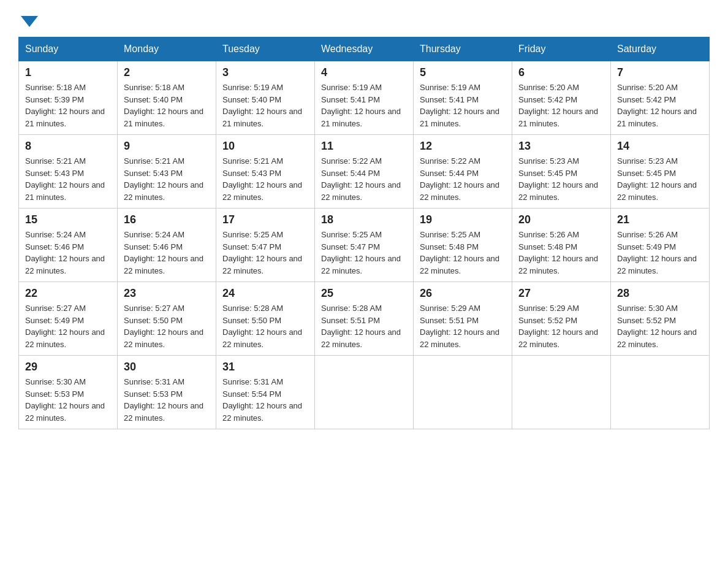 This screenshot has width=728, height=563. Describe the element at coordinates (561, 293) in the screenshot. I see `day-number: 27` at that location.